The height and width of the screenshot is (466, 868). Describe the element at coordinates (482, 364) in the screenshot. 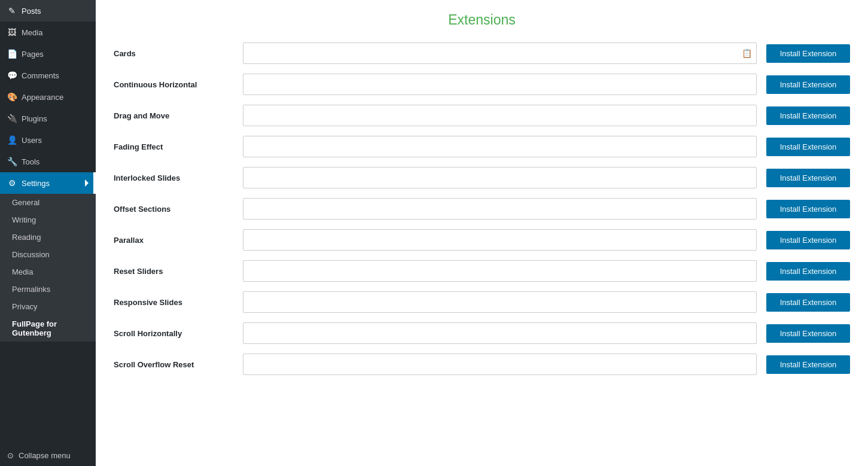

I see `extension-row-scroll-overflow-reset: Scroll Overflow ResetInstall Extension` at that location.